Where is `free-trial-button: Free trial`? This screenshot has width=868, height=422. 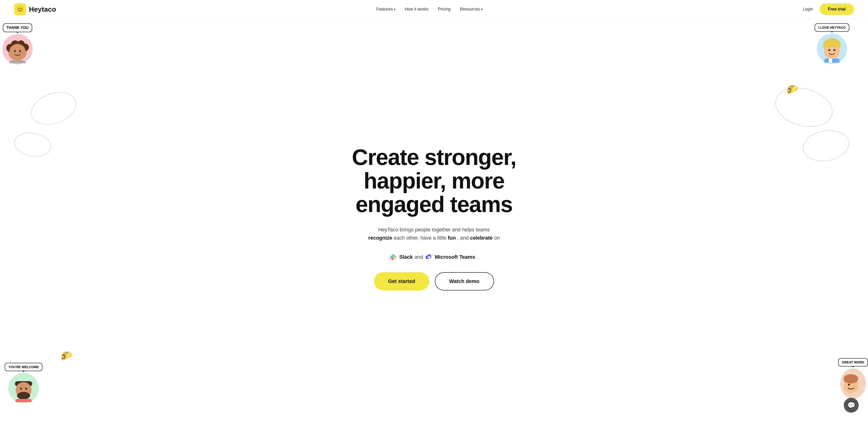 free-trial-button: Free trial is located at coordinates (837, 9).